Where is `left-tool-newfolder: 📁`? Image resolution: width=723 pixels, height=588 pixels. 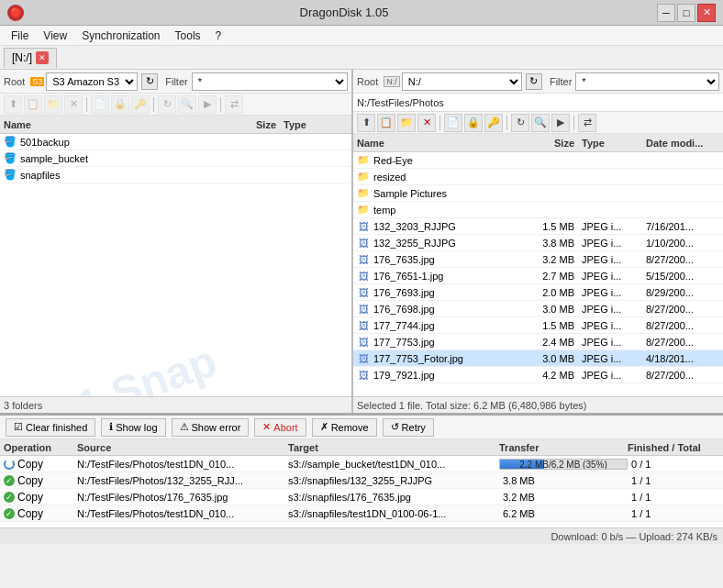 left-tool-newfolder: 📁 is located at coordinates (53, 105).